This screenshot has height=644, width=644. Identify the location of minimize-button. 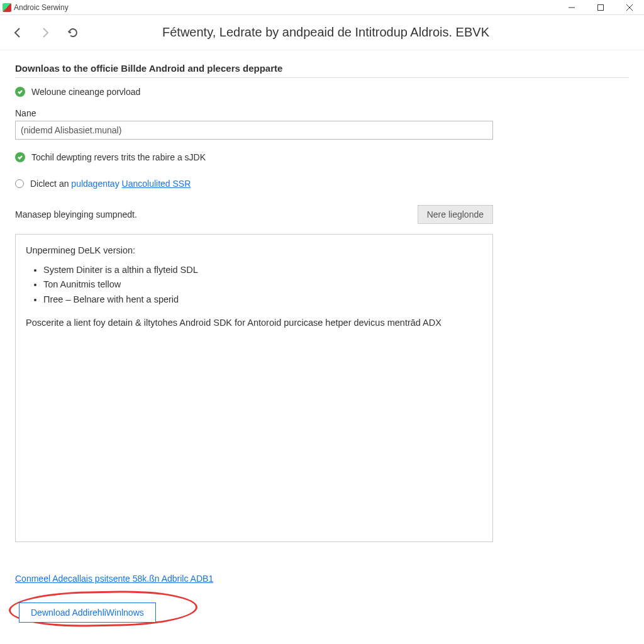
(572, 8).